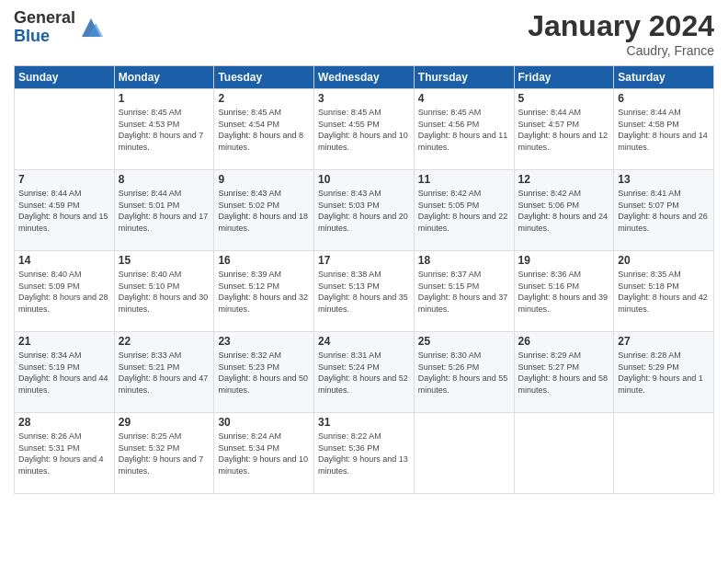 This screenshot has height=563, width=728. I want to click on header-row: Sunday Monday Tuesday Wednesday Thursday…, so click(364, 77).